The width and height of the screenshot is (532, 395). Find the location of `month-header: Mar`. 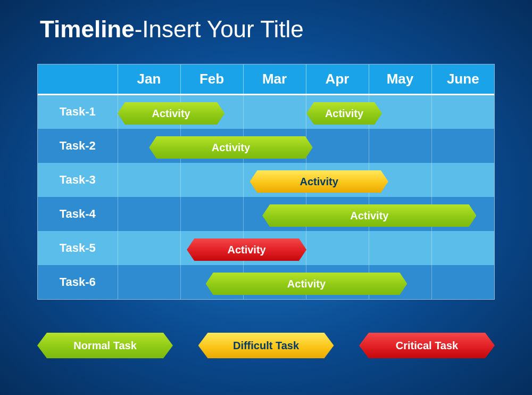

month-header: Mar is located at coordinates (275, 80).